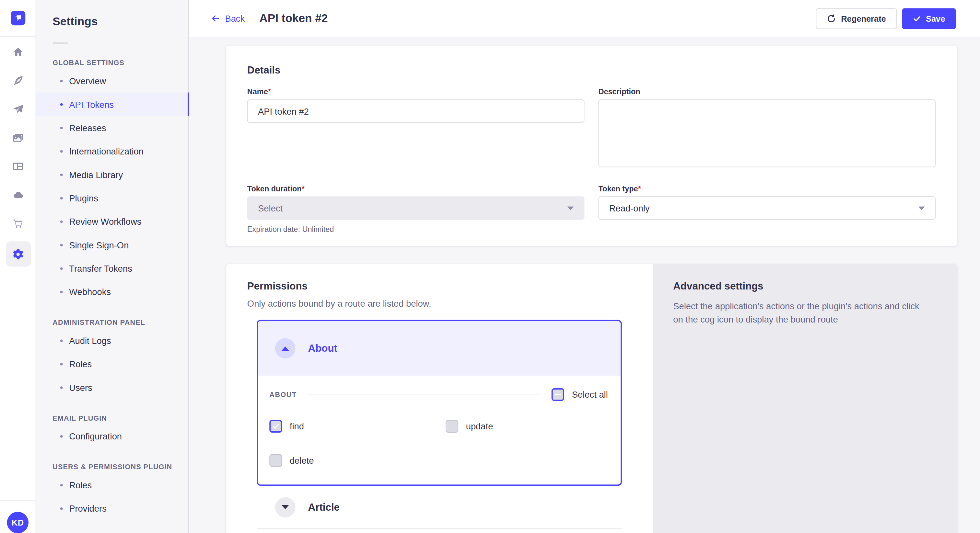 This screenshot has height=533, width=980. What do you see at coordinates (297, 427) in the screenshot?
I see `find-label: find` at bounding box center [297, 427].